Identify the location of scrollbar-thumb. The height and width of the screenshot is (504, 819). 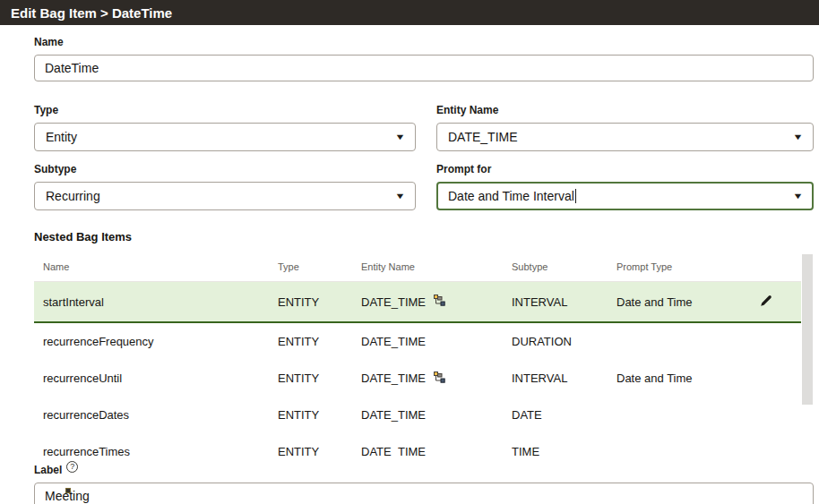
(807, 329).